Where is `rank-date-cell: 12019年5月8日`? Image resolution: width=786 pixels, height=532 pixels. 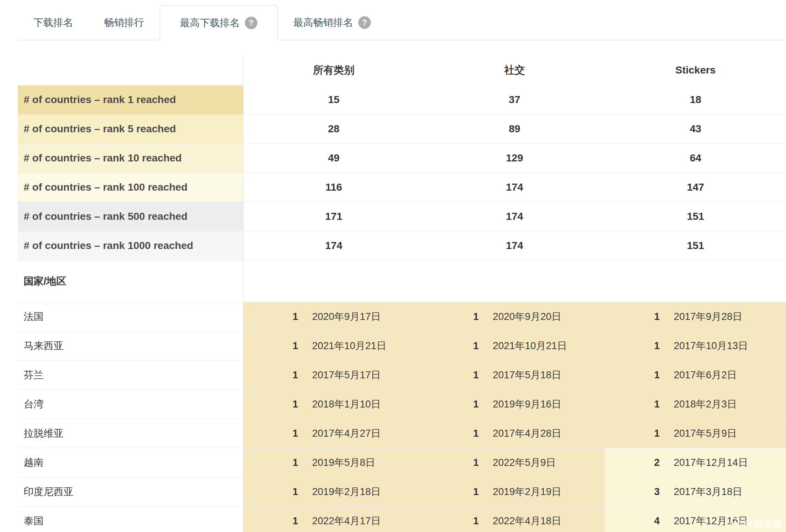 rank-date-cell: 12019年5月8日 is located at coordinates (334, 463).